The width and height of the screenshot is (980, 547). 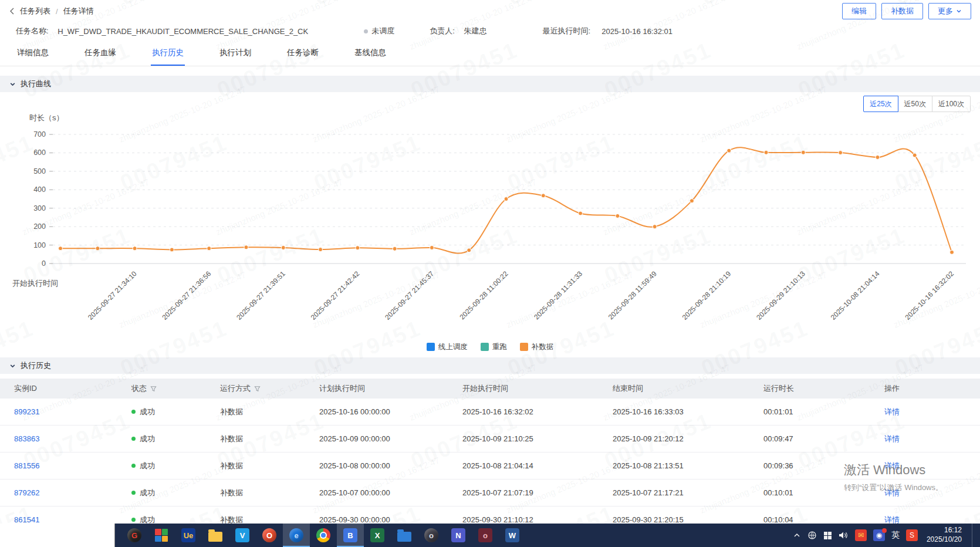 I want to click on legend-online: 线上调度, so click(x=447, y=347).